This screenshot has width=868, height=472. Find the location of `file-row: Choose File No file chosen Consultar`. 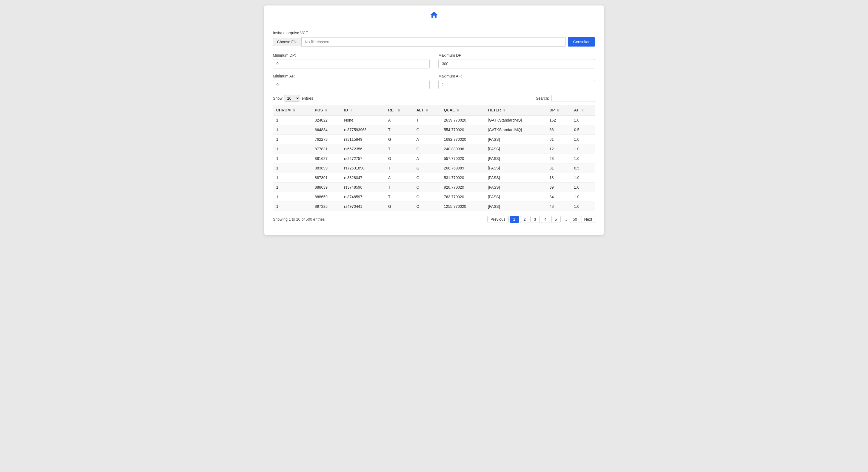

file-row: Choose File No file chosen Consultar is located at coordinates (434, 42).